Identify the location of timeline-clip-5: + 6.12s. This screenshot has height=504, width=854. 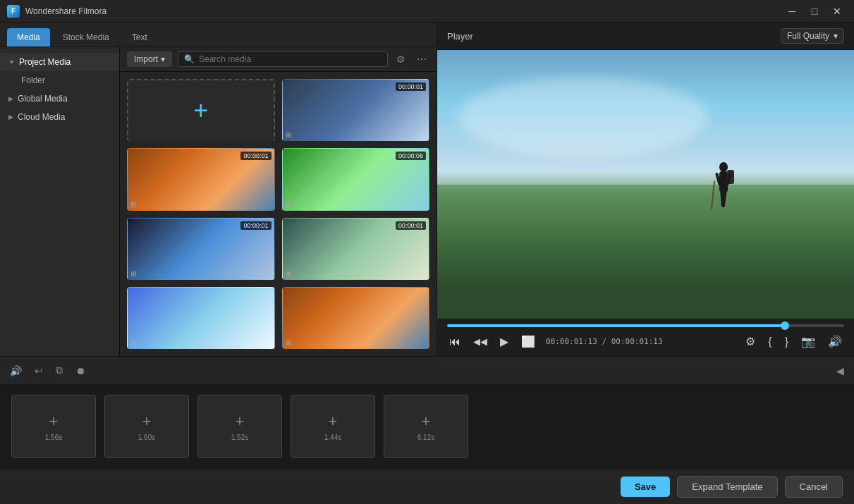
(426, 426).